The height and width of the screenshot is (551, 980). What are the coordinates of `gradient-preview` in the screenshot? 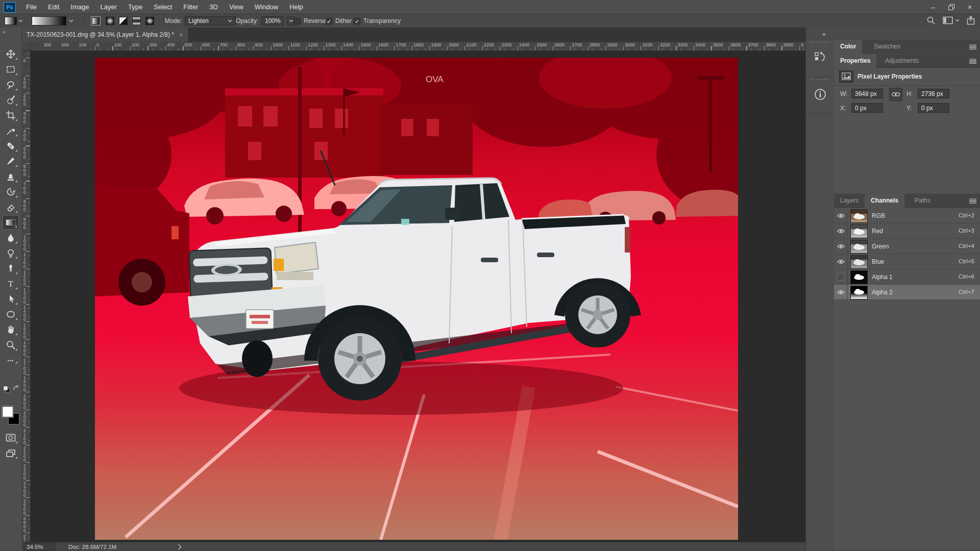 It's located at (49, 21).